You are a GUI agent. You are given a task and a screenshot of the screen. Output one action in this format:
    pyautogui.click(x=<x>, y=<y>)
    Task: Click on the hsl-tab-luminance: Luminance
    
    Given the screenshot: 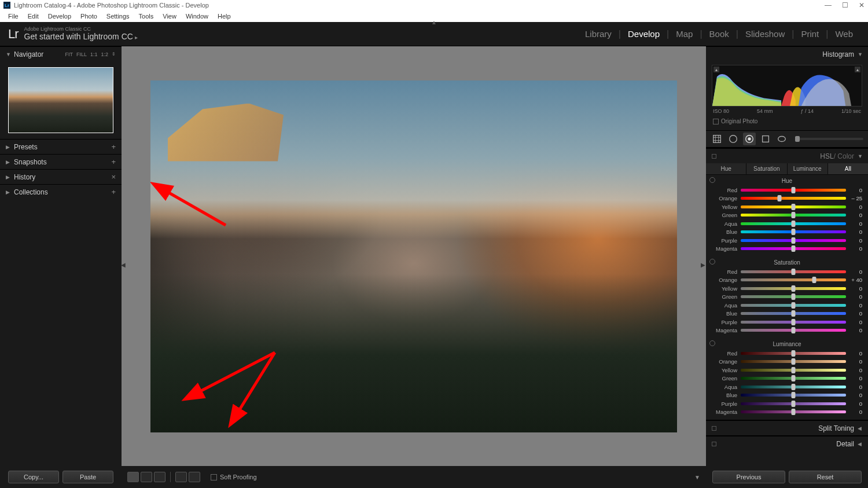 What is the action you would take?
    pyautogui.click(x=808, y=169)
    